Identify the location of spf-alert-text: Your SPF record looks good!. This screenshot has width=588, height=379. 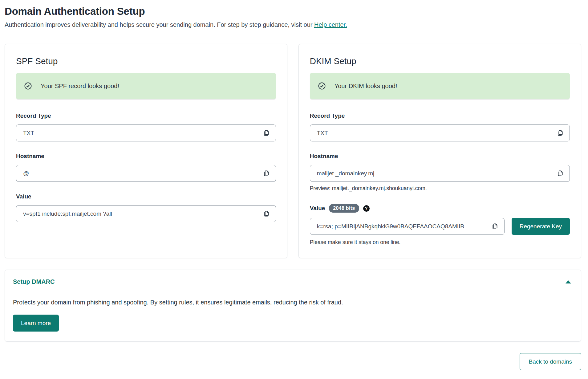
(80, 86).